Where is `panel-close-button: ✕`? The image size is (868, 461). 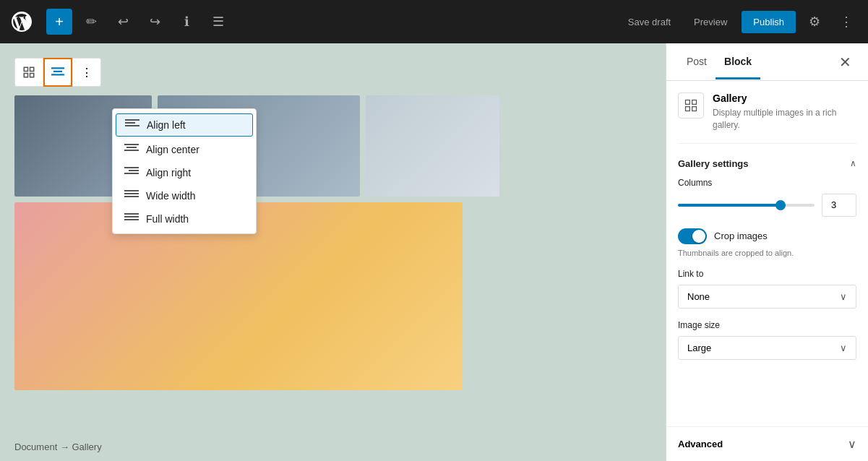
panel-close-button: ✕ is located at coordinates (845, 62).